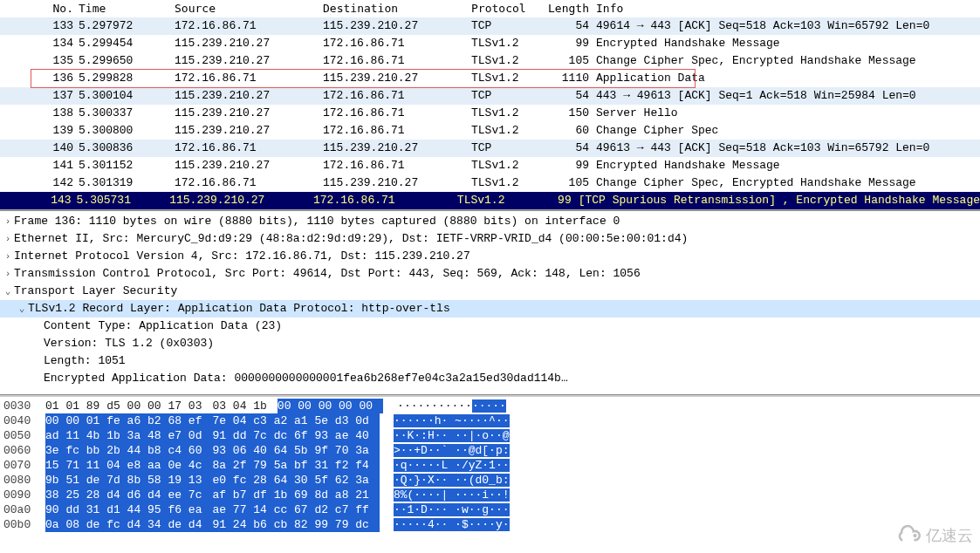 The width and height of the screenshot is (980, 553). Describe the element at coordinates (127, 148) in the screenshot. I see `cell-time: 5.300836` at that location.